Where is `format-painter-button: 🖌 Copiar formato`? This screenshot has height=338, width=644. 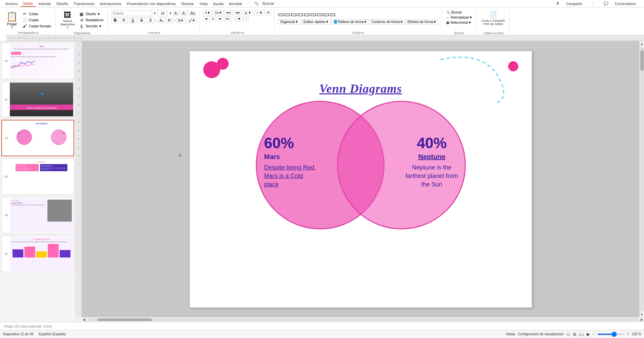
format-painter-button: 🖌 Copiar formato is located at coordinates (37, 26).